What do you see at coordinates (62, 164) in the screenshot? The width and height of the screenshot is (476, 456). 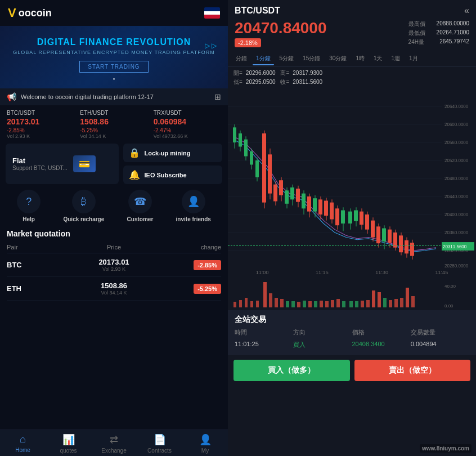 I see `fiat-card: Fiat Support BTC, USDT... 💳` at bounding box center [62, 164].